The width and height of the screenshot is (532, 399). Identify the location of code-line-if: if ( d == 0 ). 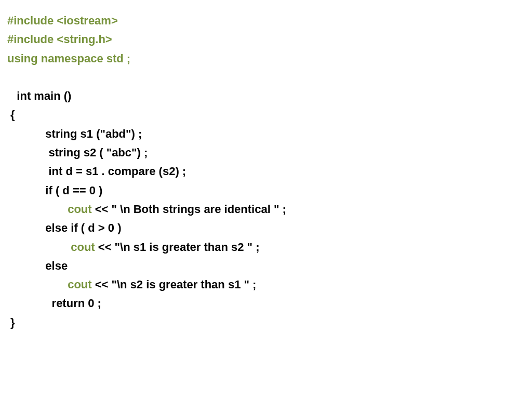
(266, 191).